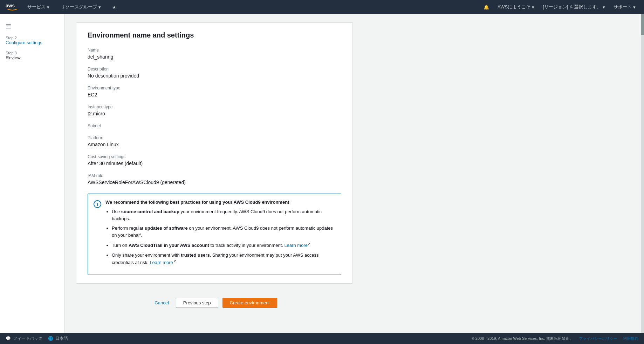  Describe the element at coordinates (32, 55) in the screenshot. I see `sidebar-item-review: Step 3 Review` at that location.